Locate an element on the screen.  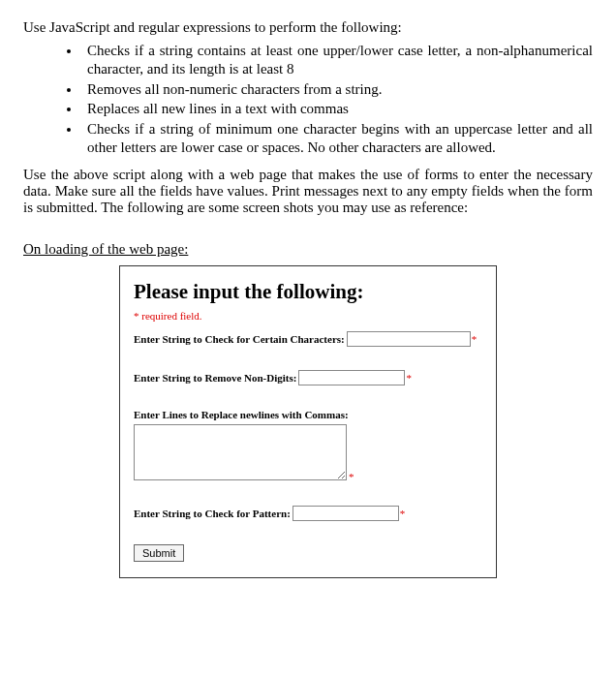
required-note: * required field. is located at coordinates (308, 316).